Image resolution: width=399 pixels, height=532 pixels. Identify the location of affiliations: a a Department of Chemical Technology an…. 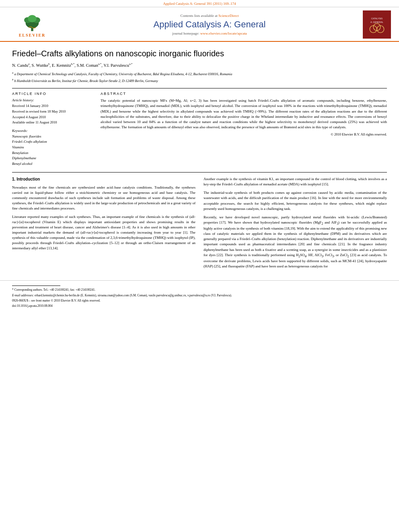
(200, 77).